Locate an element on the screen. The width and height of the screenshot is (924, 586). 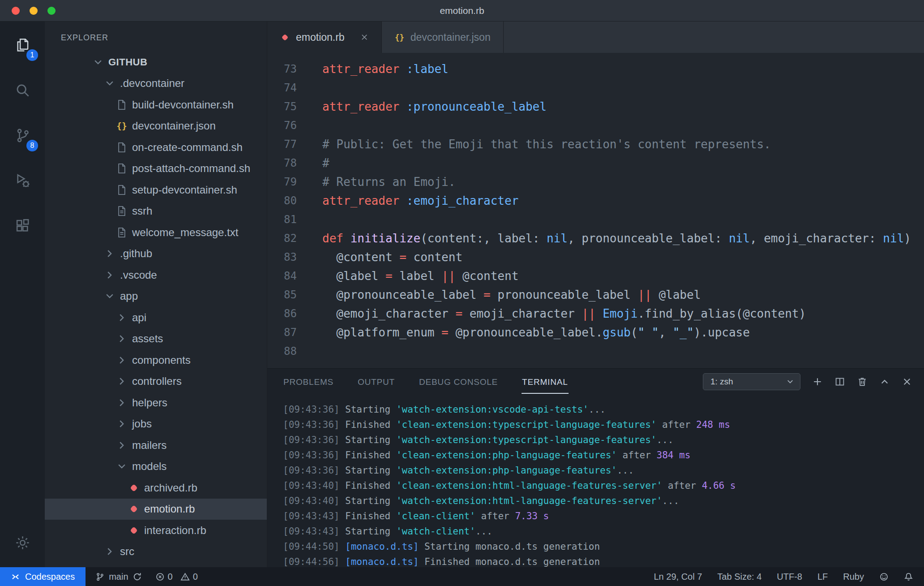
panel-tab-problems: PROBLEMS is located at coordinates (308, 382).